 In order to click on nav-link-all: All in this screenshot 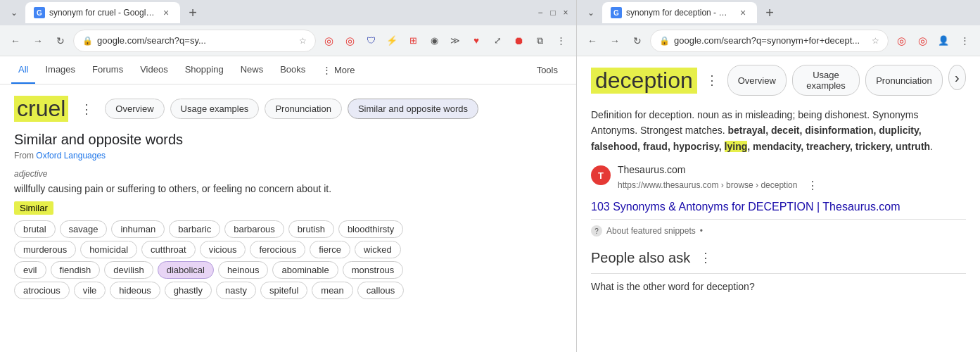, I will do `click(23, 70)`.